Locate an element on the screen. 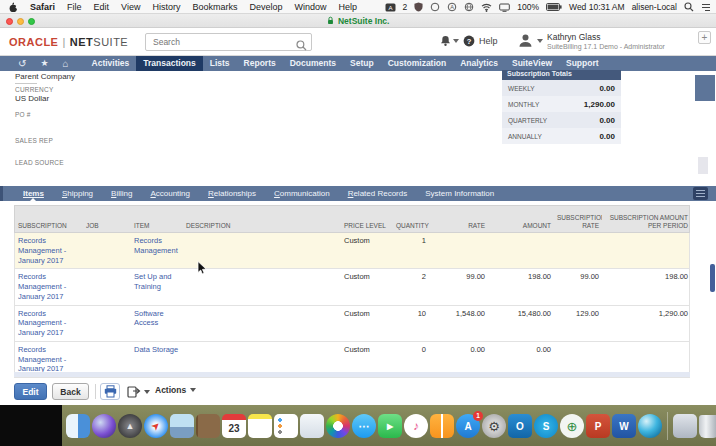  col-subscription: SUBSCRIPTION is located at coordinates (49, 226).